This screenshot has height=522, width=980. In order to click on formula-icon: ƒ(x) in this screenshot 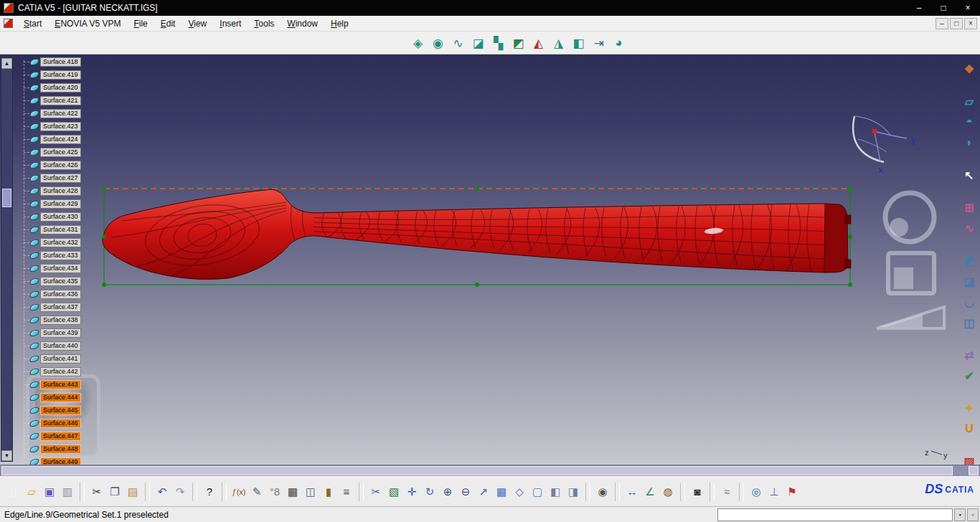, I will do `click(239, 492)`.